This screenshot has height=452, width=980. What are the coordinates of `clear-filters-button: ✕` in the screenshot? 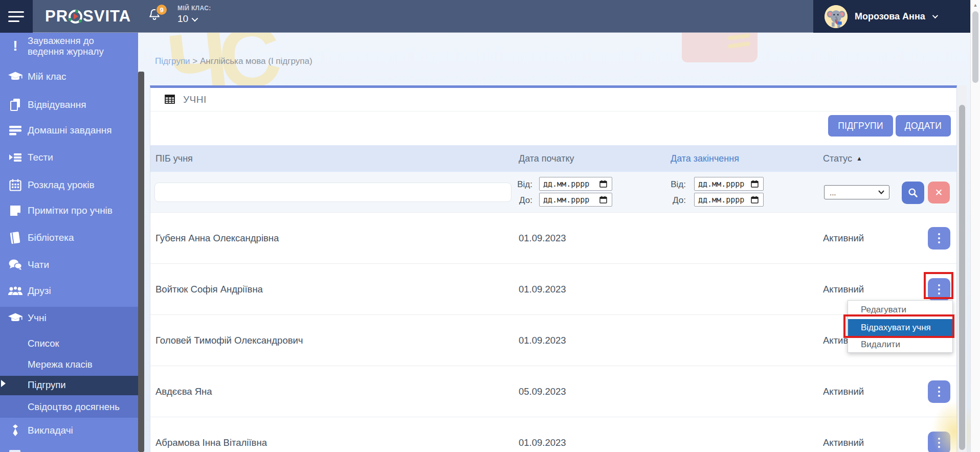 It's located at (939, 192).